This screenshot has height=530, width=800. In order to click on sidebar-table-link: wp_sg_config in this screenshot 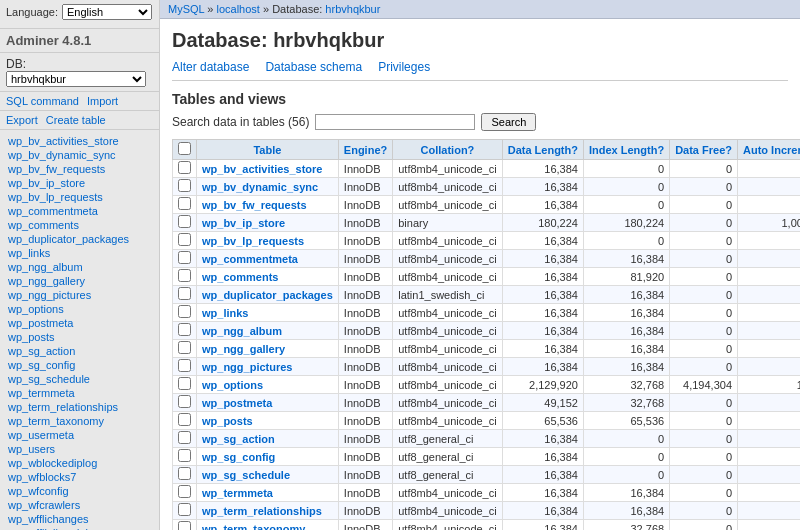, I will do `click(80, 365)`.